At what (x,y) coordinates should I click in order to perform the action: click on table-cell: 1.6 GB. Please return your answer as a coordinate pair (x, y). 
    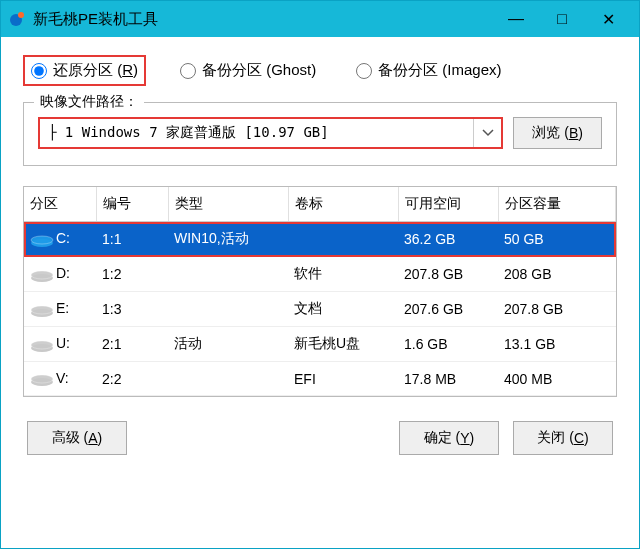
    Looking at the image, I should click on (448, 344).